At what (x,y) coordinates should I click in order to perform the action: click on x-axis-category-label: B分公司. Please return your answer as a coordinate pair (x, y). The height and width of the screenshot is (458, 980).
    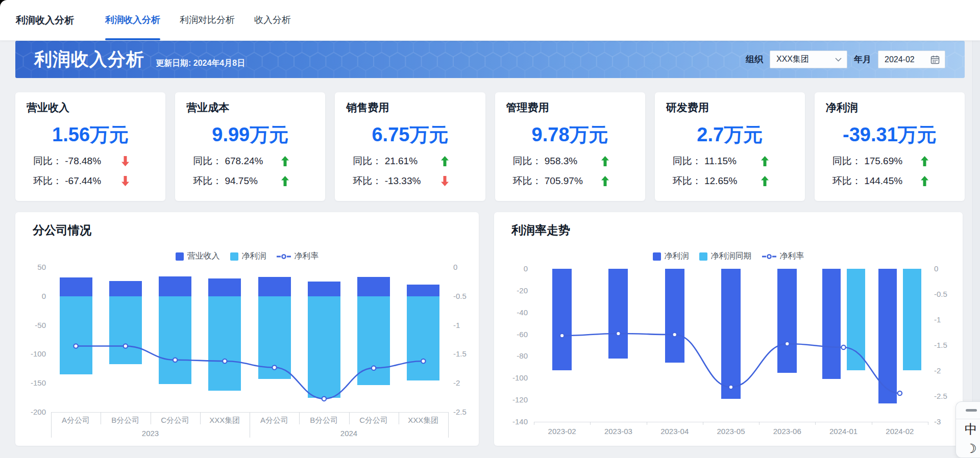
    Looking at the image, I should click on (324, 420).